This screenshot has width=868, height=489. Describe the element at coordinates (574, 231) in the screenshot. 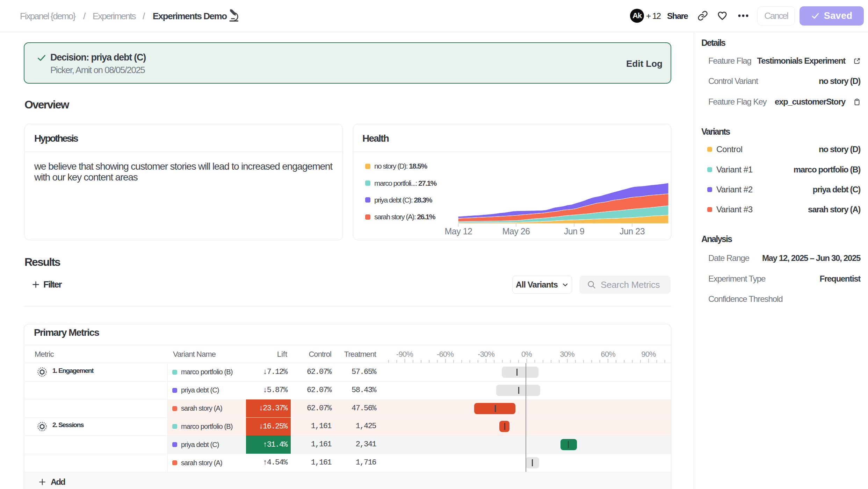

I see `svg-text: Jun 9` at that location.